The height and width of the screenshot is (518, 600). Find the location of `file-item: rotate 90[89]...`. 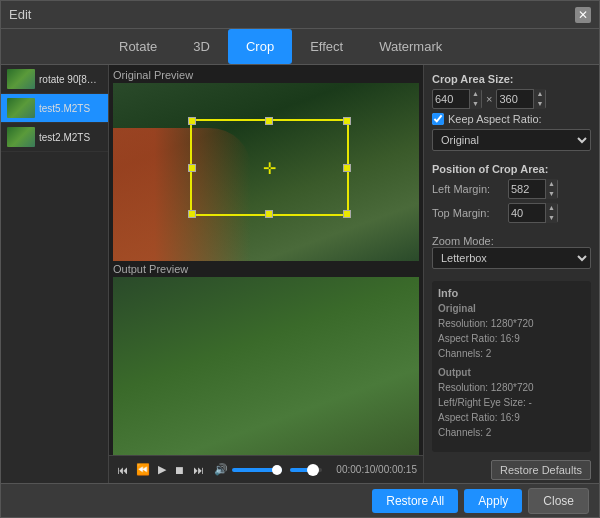

file-item: rotate 90[89]... is located at coordinates (54, 80).